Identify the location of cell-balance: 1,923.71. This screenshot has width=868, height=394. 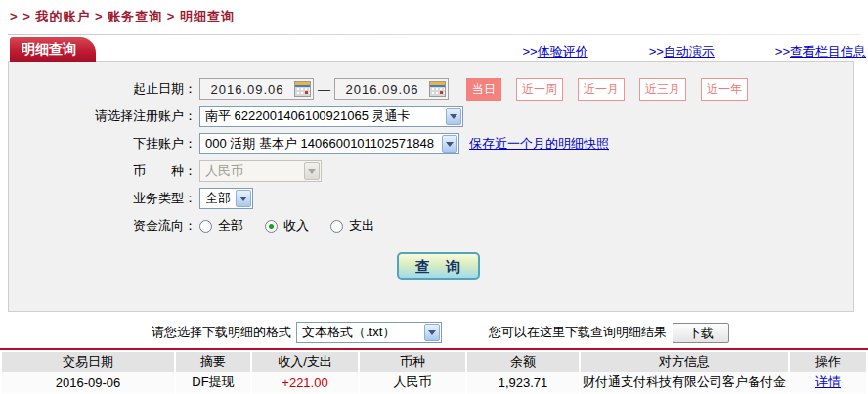
(523, 382).